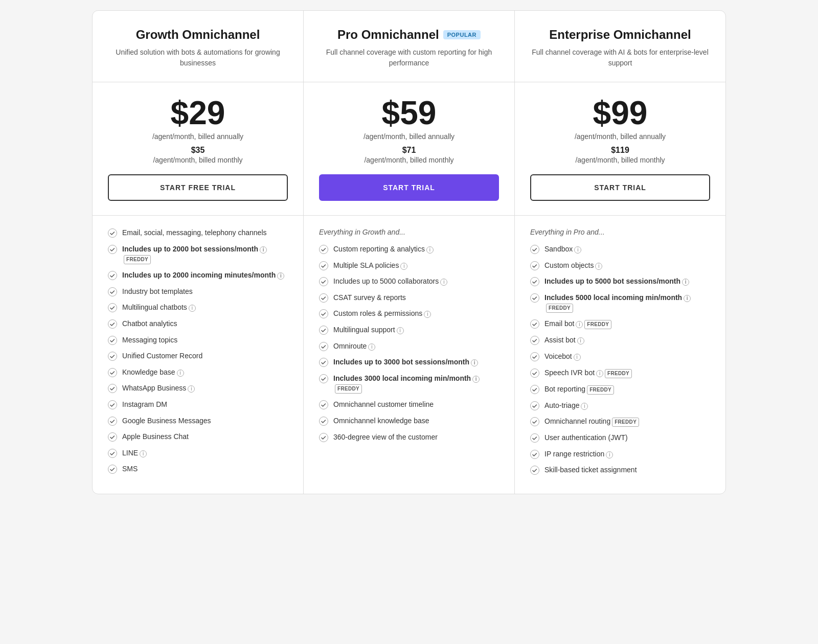 This screenshot has width=818, height=644. Describe the element at coordinates (409, 362) in the screenshot. I see `list-item: Includes up to 3000 bot sessions/monthi` at that location.